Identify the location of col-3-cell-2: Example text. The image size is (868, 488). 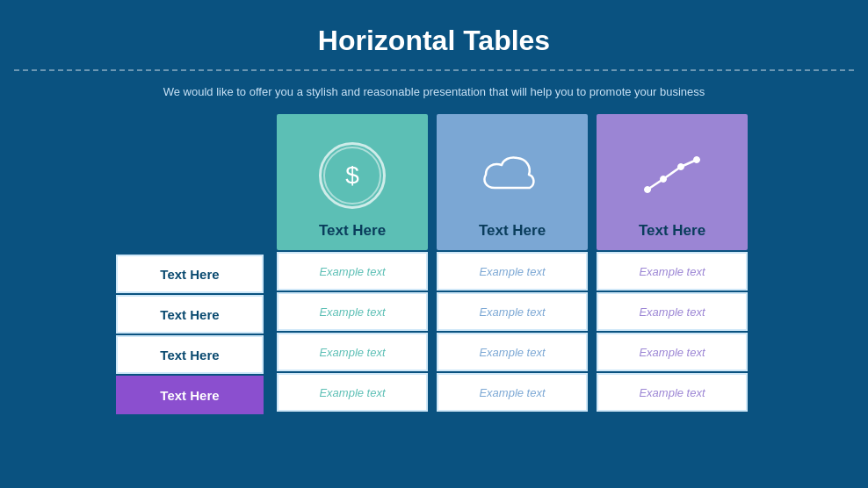
(672, 312).